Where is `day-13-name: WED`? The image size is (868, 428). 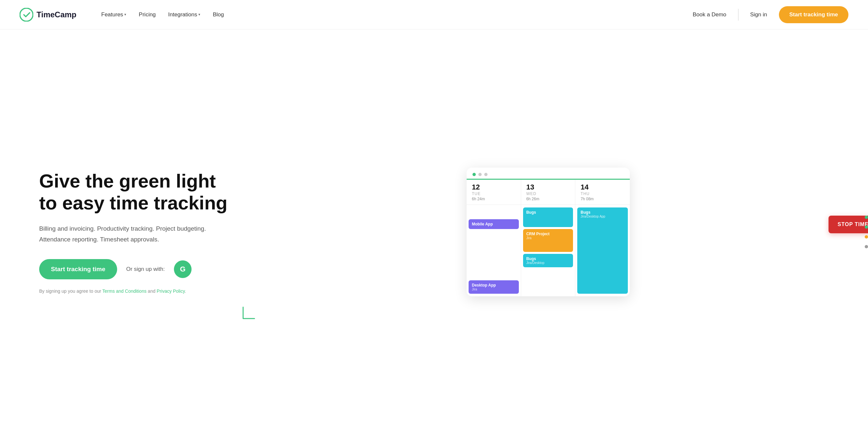 day-13-name: WED is located at coordinates (548, 194).